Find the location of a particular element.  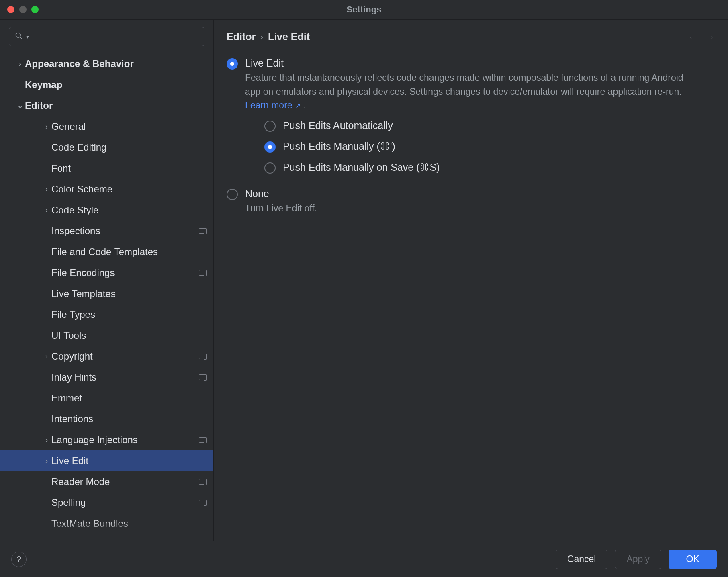

zoom-icon is located at coordinates (35, 10).